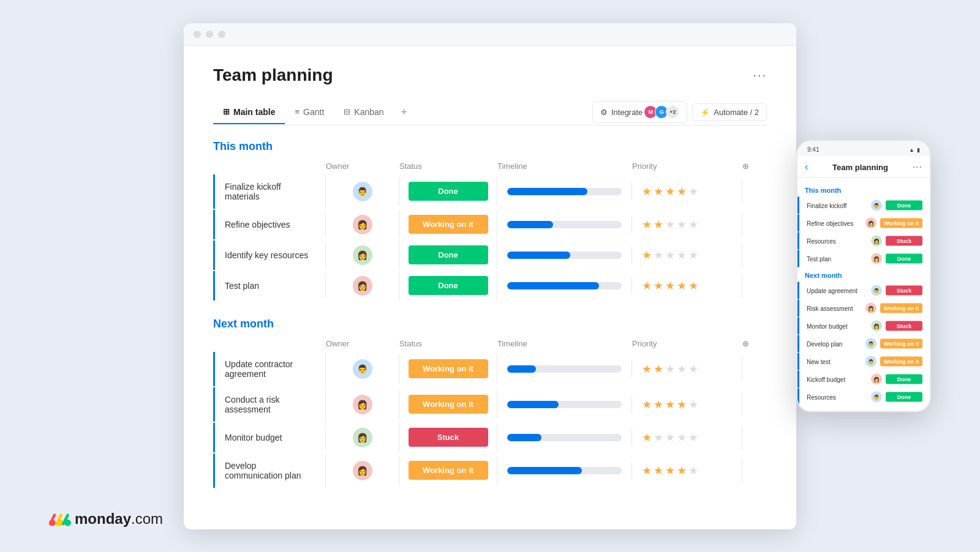 The image size is (980, 552). Describe the element at coordinates (663, 112) in the screenshot. I see `avatar-stack: M G +2` at that location.